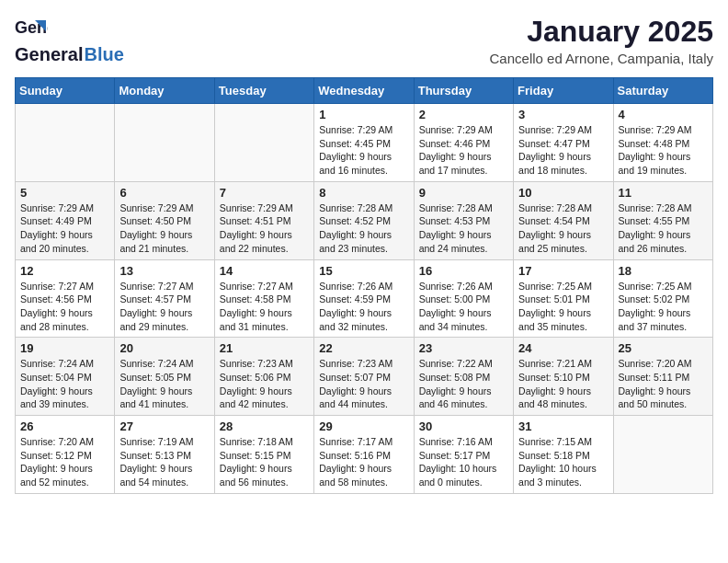  Describe the element at coordinates (563, 298) in the screenshot. I see `calendar-cell: 17Sunrise: 7:25 AM Sunset: 5:01 PM Dayli…` at that location.